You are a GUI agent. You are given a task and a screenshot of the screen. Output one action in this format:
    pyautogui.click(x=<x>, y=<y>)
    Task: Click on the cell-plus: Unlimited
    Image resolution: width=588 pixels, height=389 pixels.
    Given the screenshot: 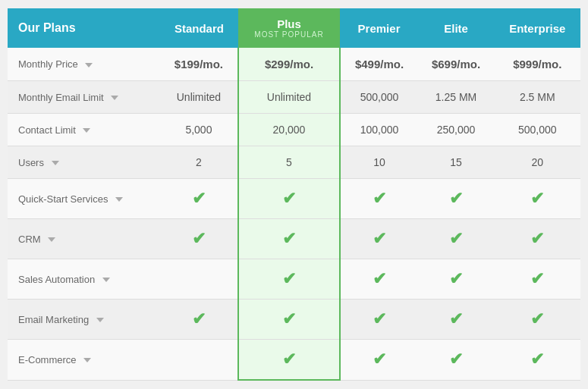 What is the action you would take?
    pyautogui.click(x=290, y=97)
    